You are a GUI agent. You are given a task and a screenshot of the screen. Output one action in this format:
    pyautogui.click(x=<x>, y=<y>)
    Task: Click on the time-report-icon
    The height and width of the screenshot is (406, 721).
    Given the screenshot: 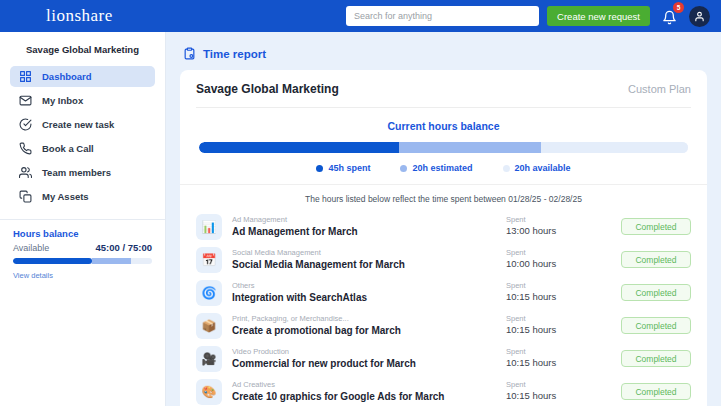 What is the action you would take?
    pyautogui.click(x=190, y=54)
    